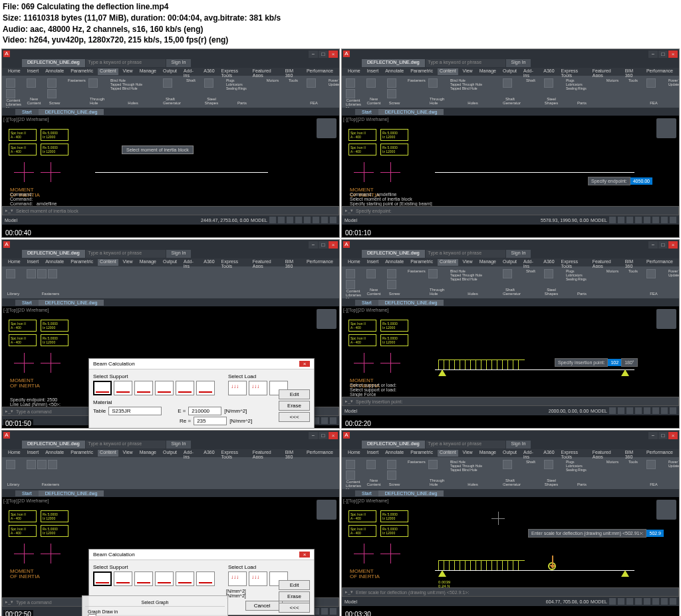 The width and height of the screenshot is (681, 616). Describe the element at coordinates (205, 411) in the screenshot. I see `e-input` at that location.